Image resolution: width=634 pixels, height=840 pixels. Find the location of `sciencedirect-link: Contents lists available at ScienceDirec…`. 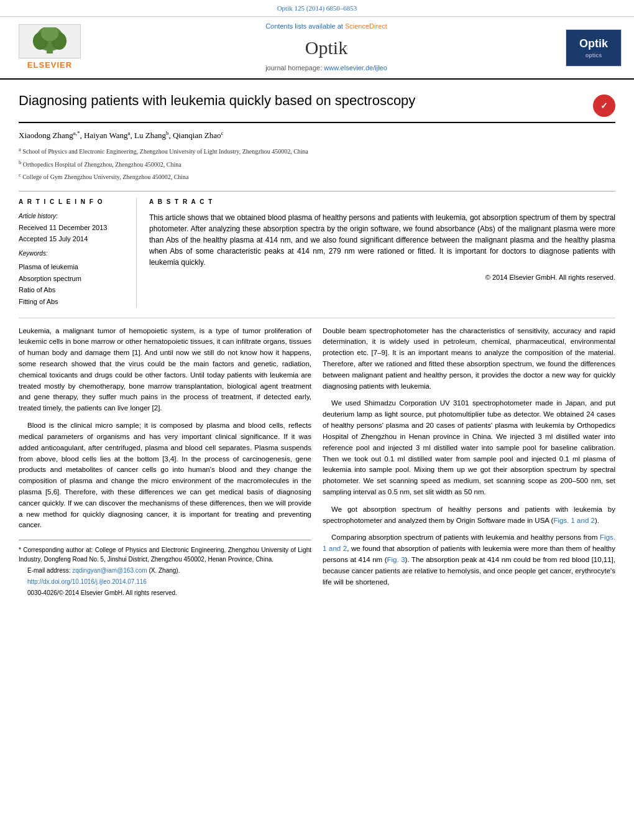

sciencedirect-link: Contents lists available at ScienceDirec… is located at coordinates (326, 27).